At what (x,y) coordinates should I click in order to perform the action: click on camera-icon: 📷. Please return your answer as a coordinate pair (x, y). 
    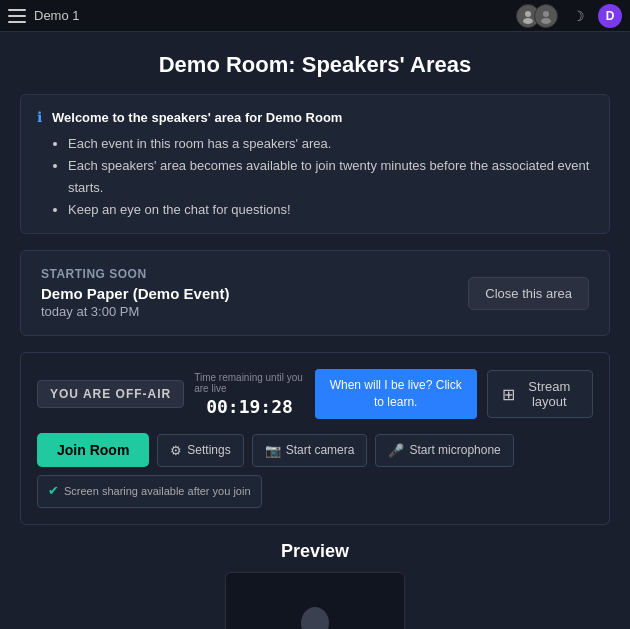
    Looking at the image, I should click on (273, 450).